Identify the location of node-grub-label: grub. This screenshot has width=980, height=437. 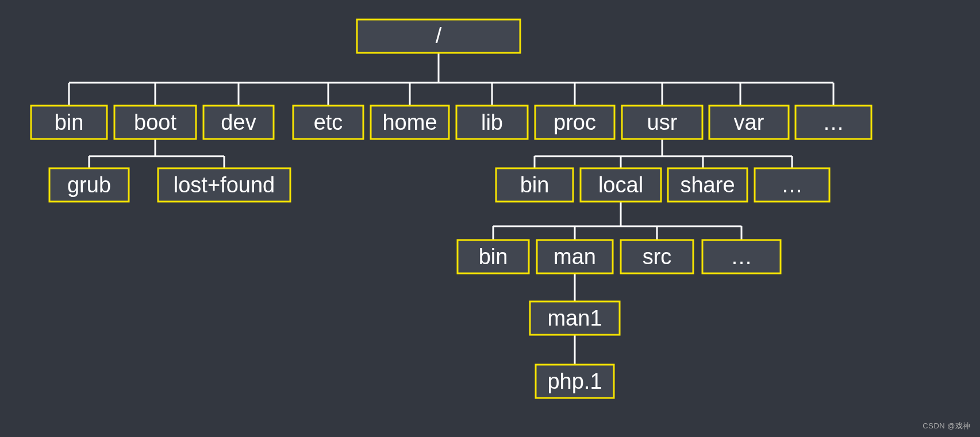
(89, 185).